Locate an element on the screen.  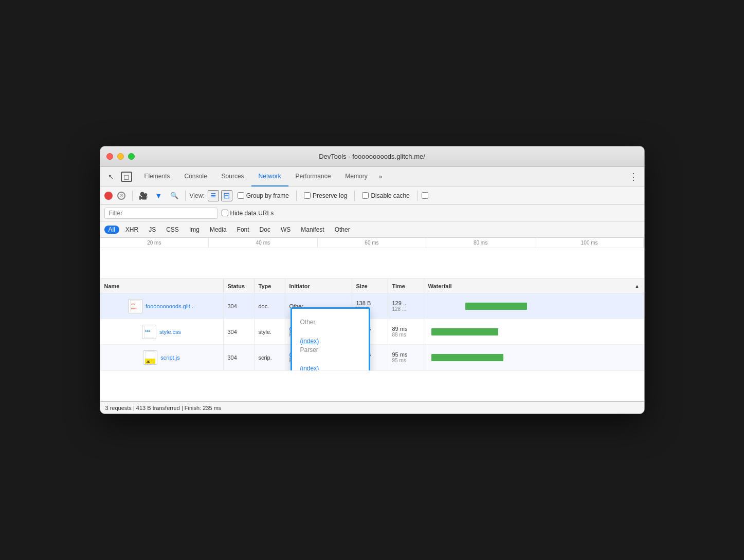
type-filter-font: Font is located at coordinates (243, 230).